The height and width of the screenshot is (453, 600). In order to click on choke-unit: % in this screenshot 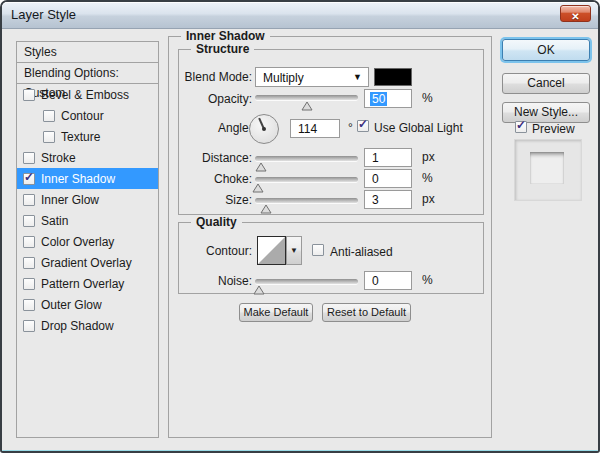, I will do `click(428, 178)`.